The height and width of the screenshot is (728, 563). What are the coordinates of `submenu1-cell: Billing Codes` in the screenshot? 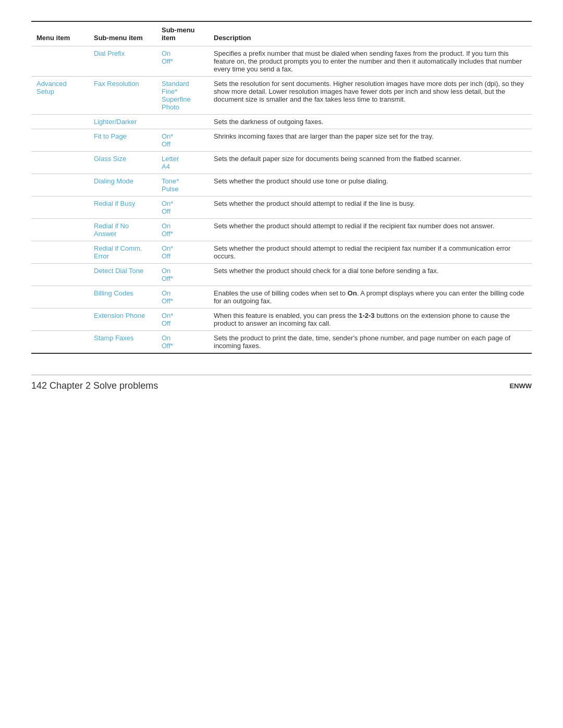 It's located at (123, 297).